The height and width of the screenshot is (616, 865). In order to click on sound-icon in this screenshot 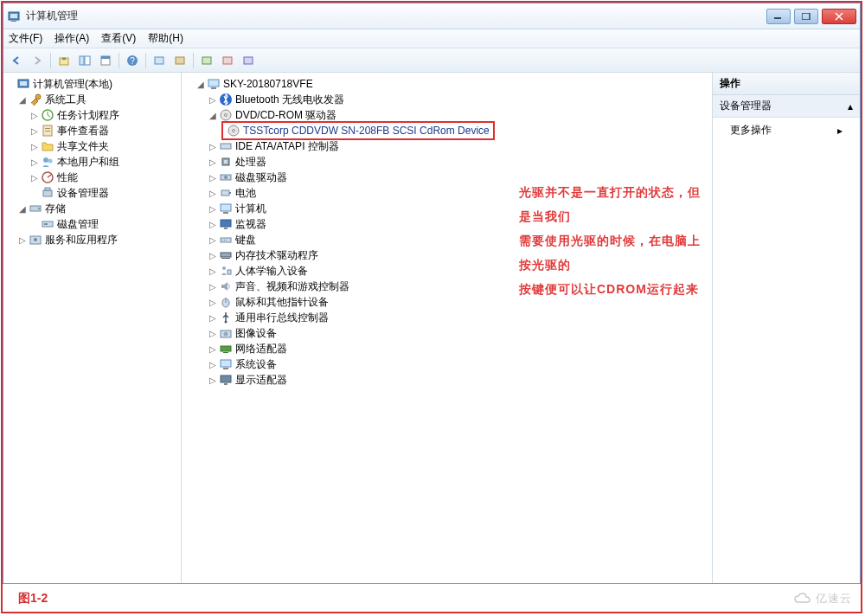, I will do `click(226, 286)`.